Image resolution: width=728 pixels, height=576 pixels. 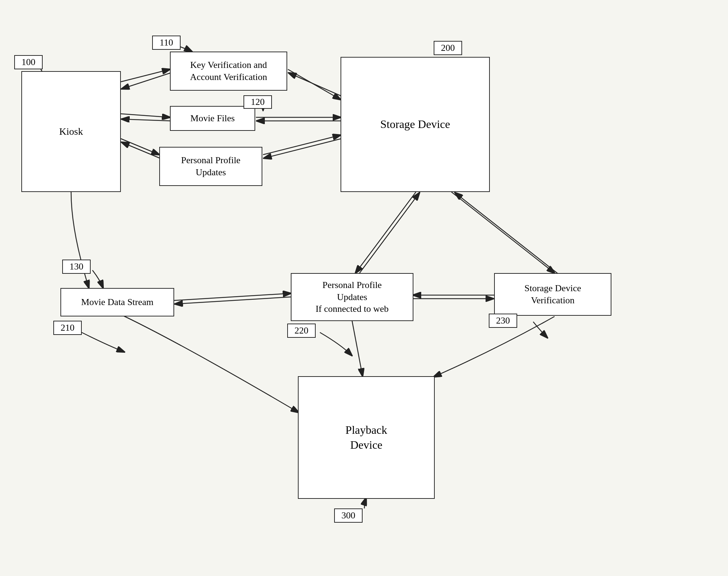 What do you see at coordinates (348, 516) in the screenshot?
I see `label-300: 300` at bounding box center [348, 516].